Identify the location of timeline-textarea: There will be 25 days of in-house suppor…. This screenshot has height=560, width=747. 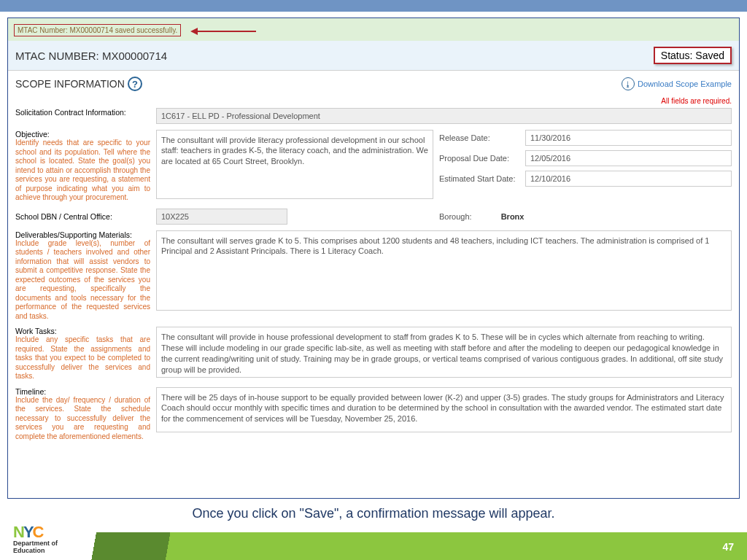
(444, 410).